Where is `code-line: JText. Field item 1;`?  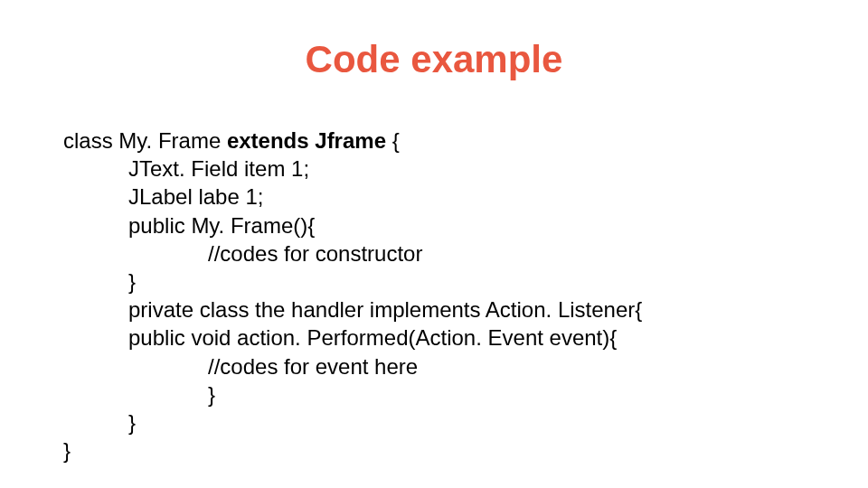
code-line: JText. Field item 1; is located at coordinates (353, 168).